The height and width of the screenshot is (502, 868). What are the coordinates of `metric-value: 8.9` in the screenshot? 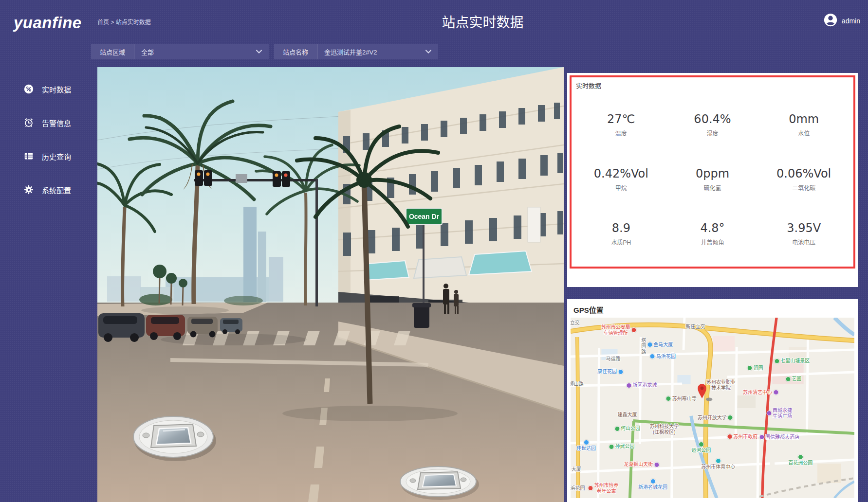 It's located at (621, 228).